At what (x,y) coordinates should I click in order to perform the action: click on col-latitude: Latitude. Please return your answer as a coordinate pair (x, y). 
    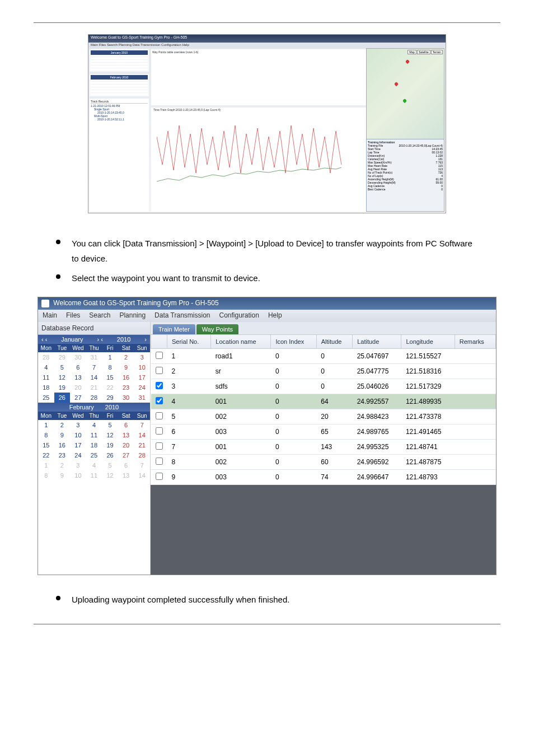
    Looking at the image, I should click on (377, 342).